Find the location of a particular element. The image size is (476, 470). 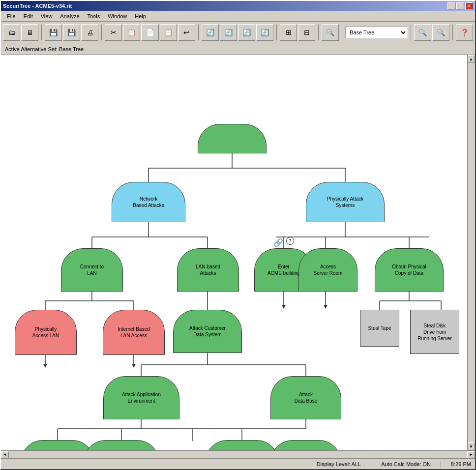

toolbar-save: 💾 is located at coordinates (53, 32).